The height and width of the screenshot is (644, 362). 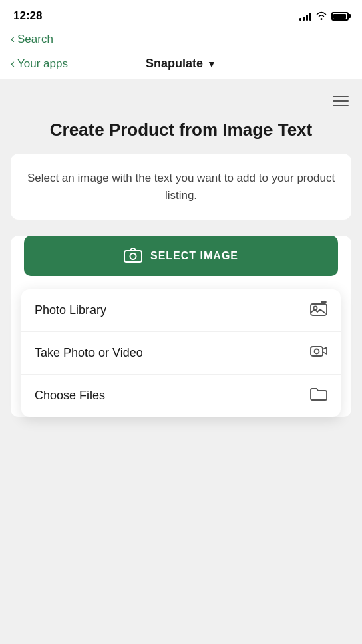 I want to click on wifi-icon, so click(x=321, y=16).